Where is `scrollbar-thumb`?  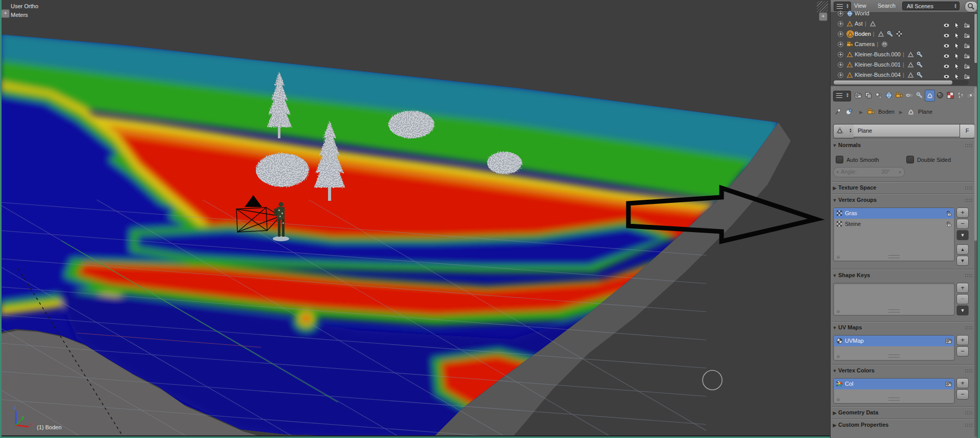
scrollbar-thumb is located at coordinates (893, 82).